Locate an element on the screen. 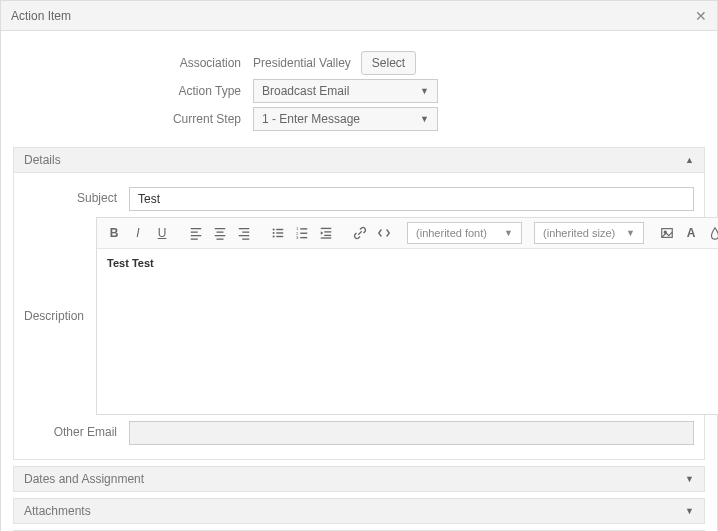 The height and width of the screenshot is (531, 718). attachments-header: Attachments ▼ is located at coordinates (359, 511).